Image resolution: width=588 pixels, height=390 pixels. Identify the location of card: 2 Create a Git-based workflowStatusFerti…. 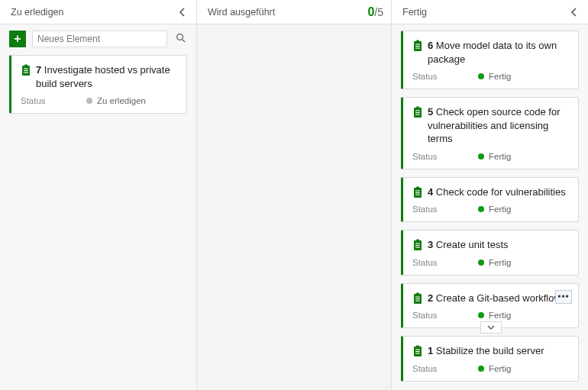
(490, 306).